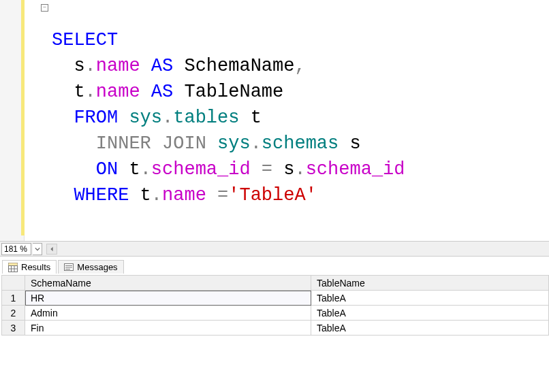 The image size is (549, 392). Describe the element at coordinates (250, 118) in the screenshot. I see `code-alias: t` at that location.